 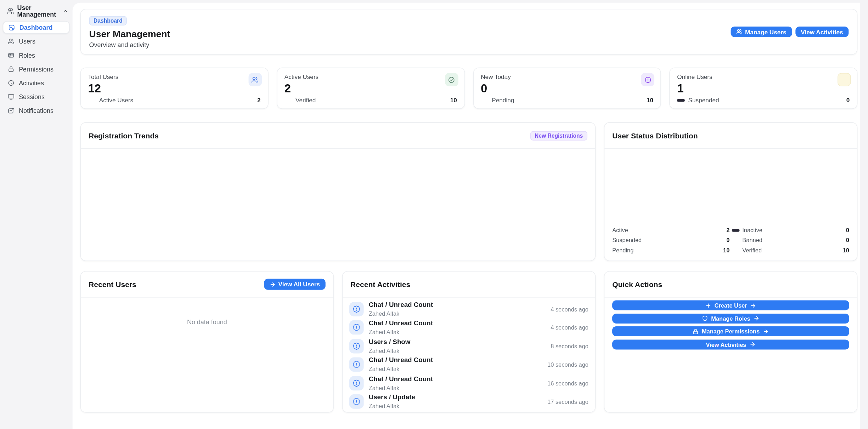 I want to click on page-header-text: Dashboard User Management Overview and a…, so click(x=130, y=32).